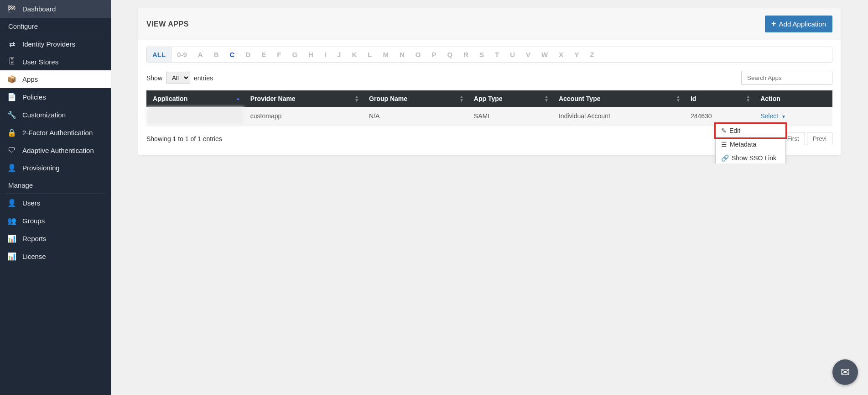 This screenshot has width=868, height=395. What do you see at coordinates (56, 150) in the screenshot?
I see `sidebar-item-adaptive: 🛡 Adaptive Authentication` at bounding box center [56, 150].